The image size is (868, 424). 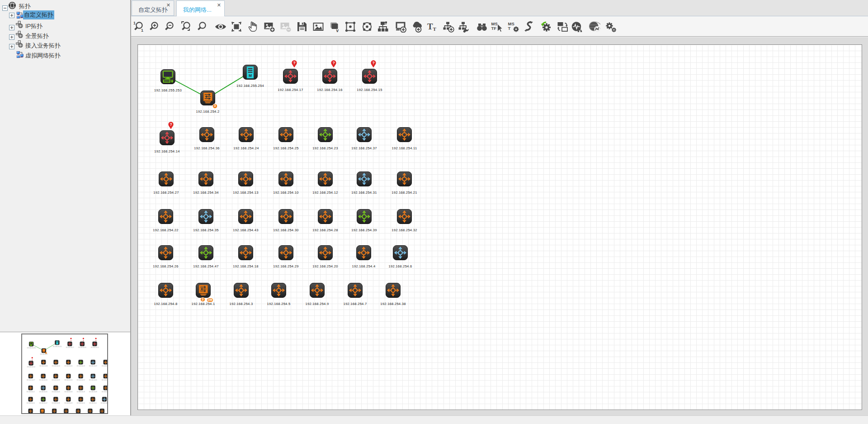 I want to click on svg-text: 192.168.254.37, so click(x=93, y=366).